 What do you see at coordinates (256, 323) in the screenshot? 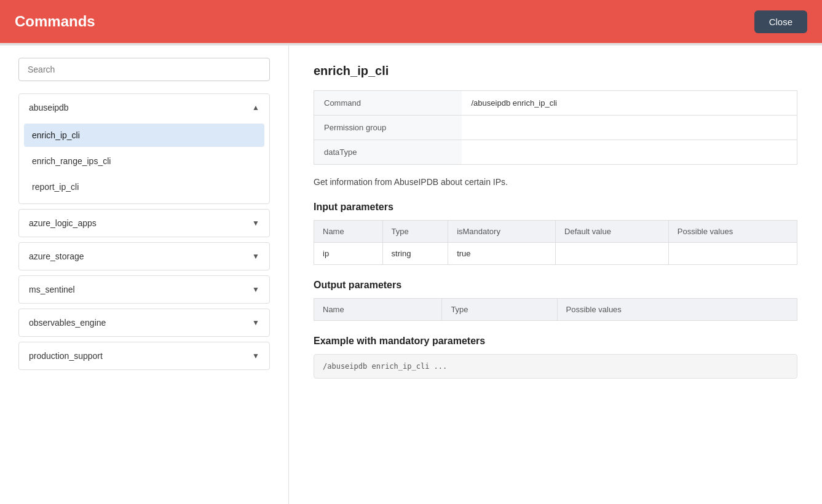
I see `chevron-down-icon-4: ▼` at bounding box center [256, 323].